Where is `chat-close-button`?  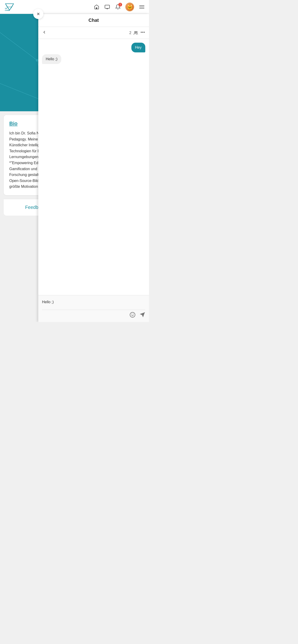
chat-close-button is located at coordinates (38, 14).